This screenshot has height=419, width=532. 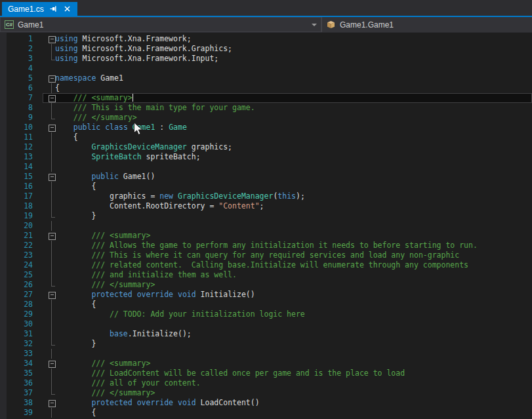 I want to click on code-line-27: 27 protected override void Initialize(), so click(x=266, y=295).